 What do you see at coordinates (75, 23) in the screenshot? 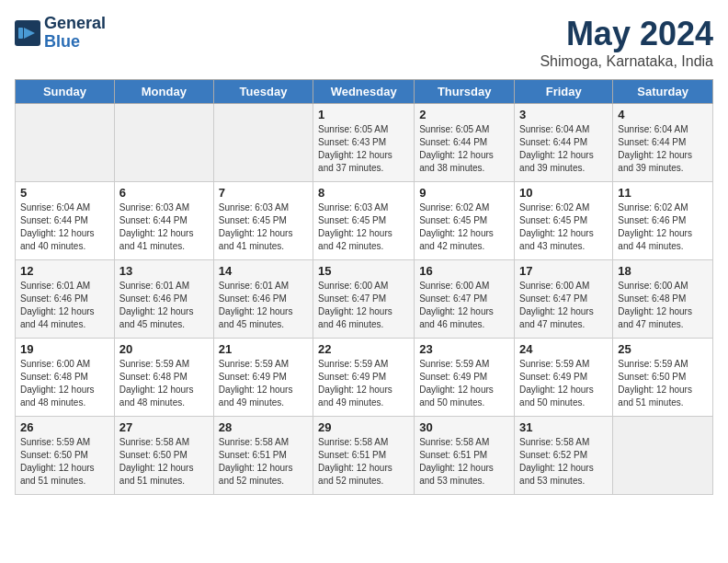
I see `logo-line1: General` at bounding box center [75, 23].